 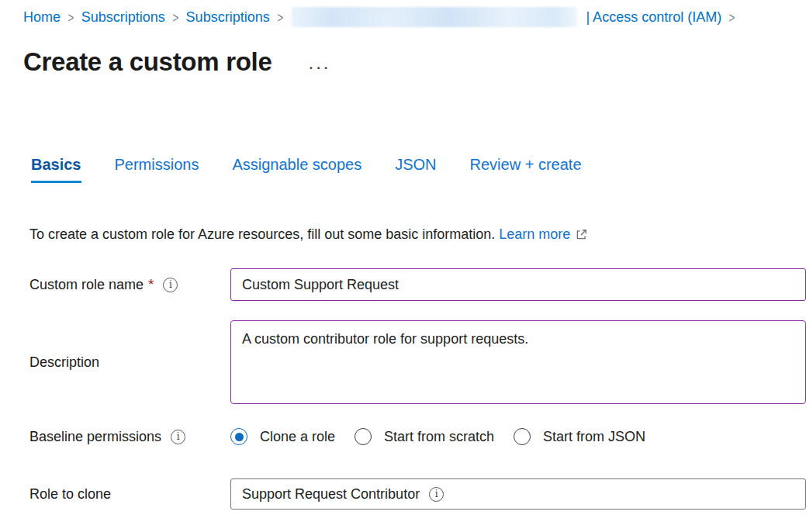 What do you see at coordinates (42, 17) in the screenshot?
I see `breadcrumb-home: Home` at bounding box center [42, 17].